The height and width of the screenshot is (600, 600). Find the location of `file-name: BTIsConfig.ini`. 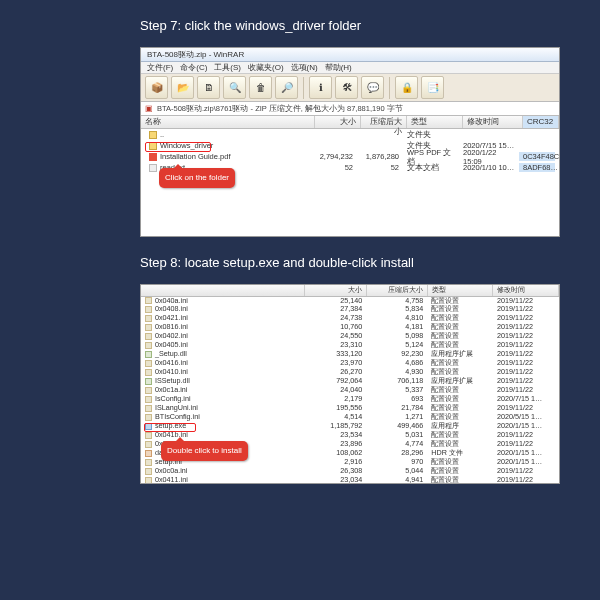

file-name: BTIsConfig.ini is located at coordinates (178, 416).